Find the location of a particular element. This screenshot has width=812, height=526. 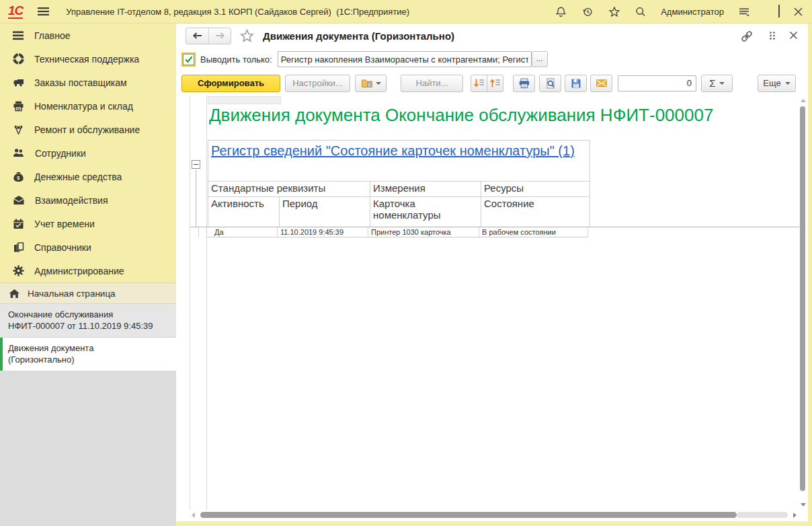

maximize-button is located at coordinates (779, 11).